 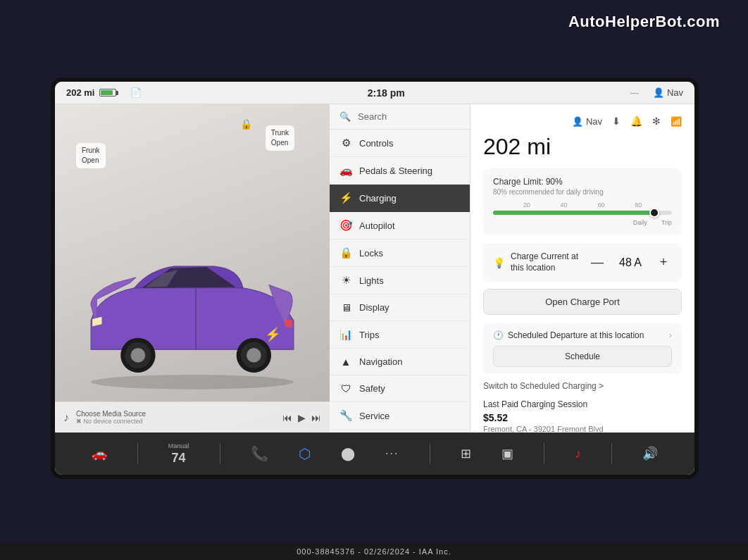 I want to click on play-button: ▶, so click(x=301, y=418).